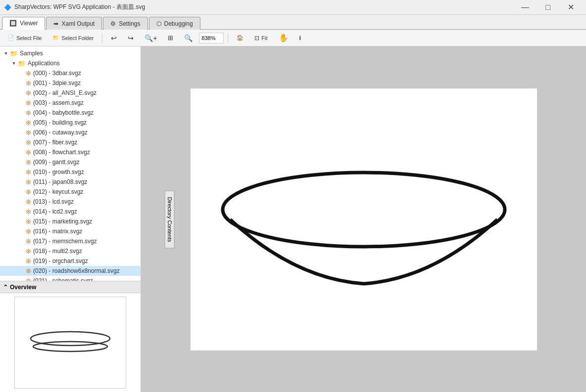 This screenshot has height=392, width=586. What do you see at coordinates (70, 123) in the screenshot?
I see `tree-item-005: ❊ (005) - building.svgz` at bounding box center [70, 123].